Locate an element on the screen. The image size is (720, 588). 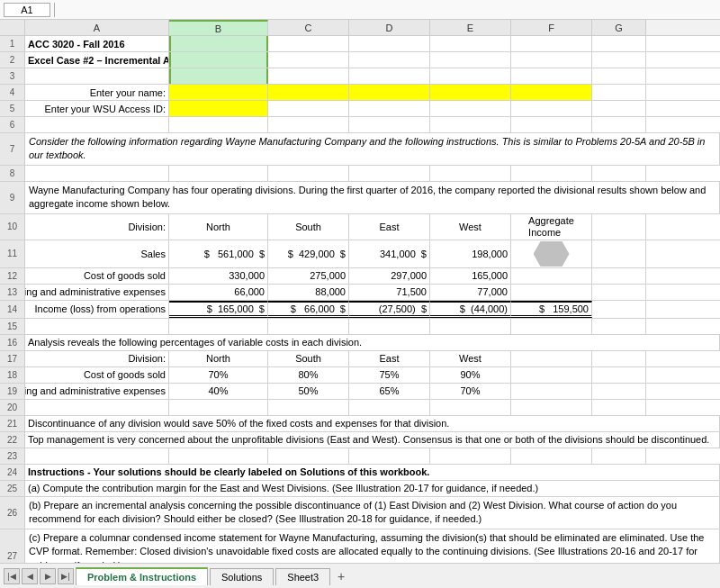
row-num-26: 26 is located at coordinates (13, 513).